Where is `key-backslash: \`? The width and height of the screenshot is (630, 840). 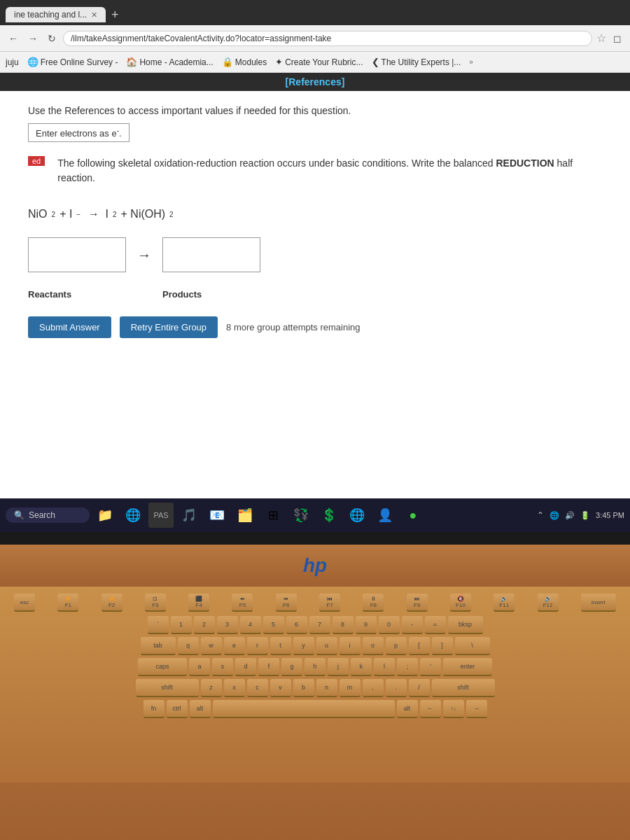
key-backslash: \ is located at coordinates (472, 646).